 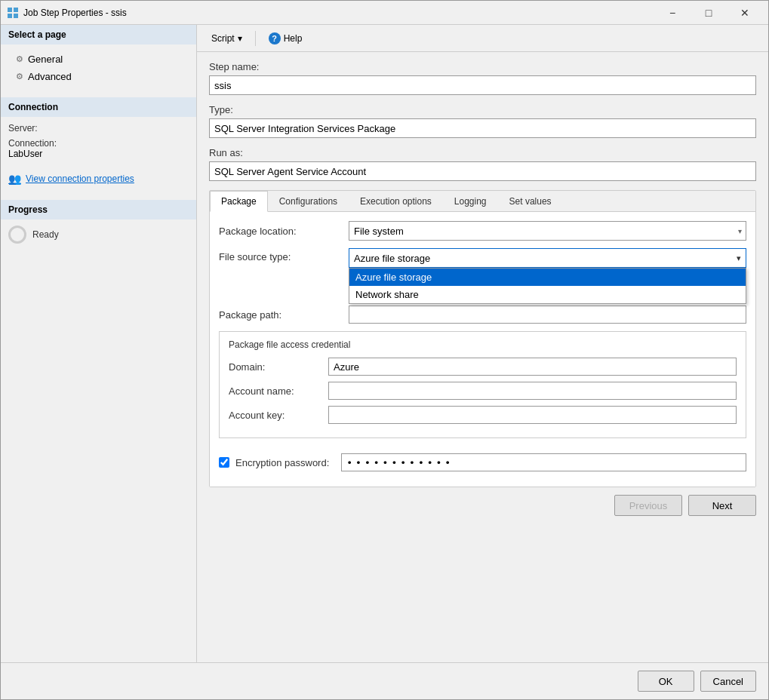 What do you see at coordinates (17, 235) in the screenshot?
I see `progress-spinner` at bounding box center [17, 235].